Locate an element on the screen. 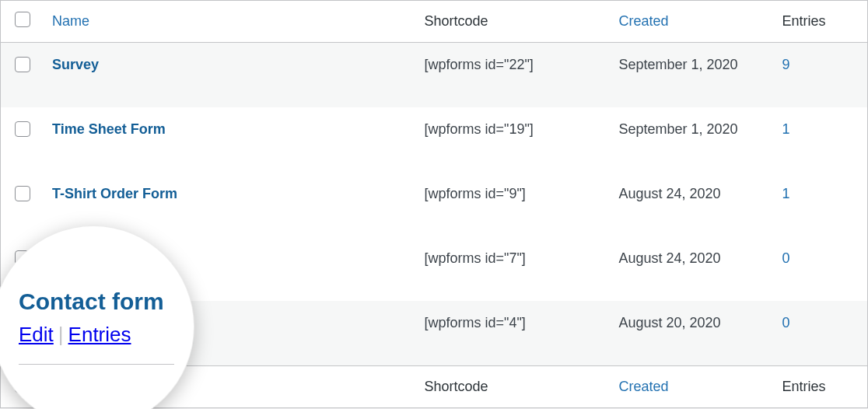 This screenshot has height=409, width=868. footer-created: Created is located at coordinates (693, 387).